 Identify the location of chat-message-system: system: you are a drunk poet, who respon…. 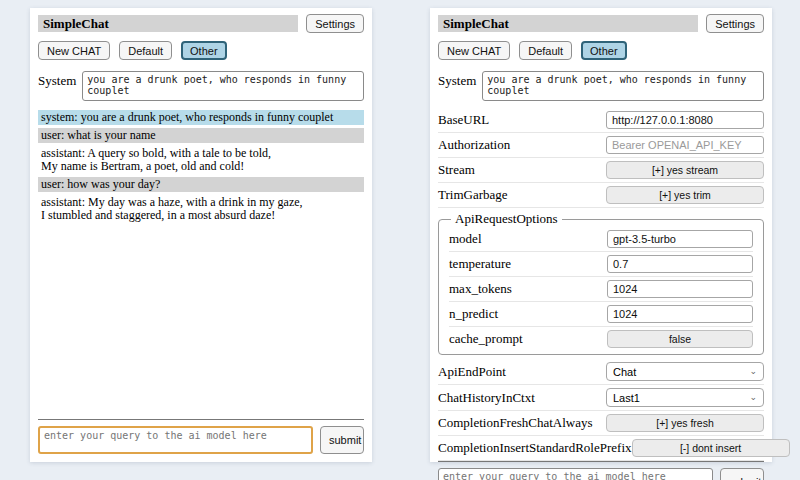
(201, 118).